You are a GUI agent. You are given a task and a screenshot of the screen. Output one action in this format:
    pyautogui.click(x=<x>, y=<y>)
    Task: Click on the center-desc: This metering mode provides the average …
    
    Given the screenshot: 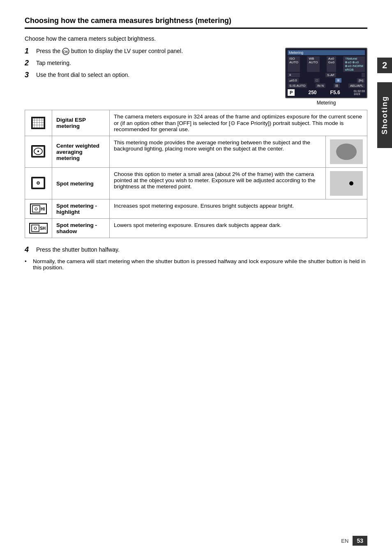 What is the action you would take?
    pyautogui.click(x=212, y=146)
    